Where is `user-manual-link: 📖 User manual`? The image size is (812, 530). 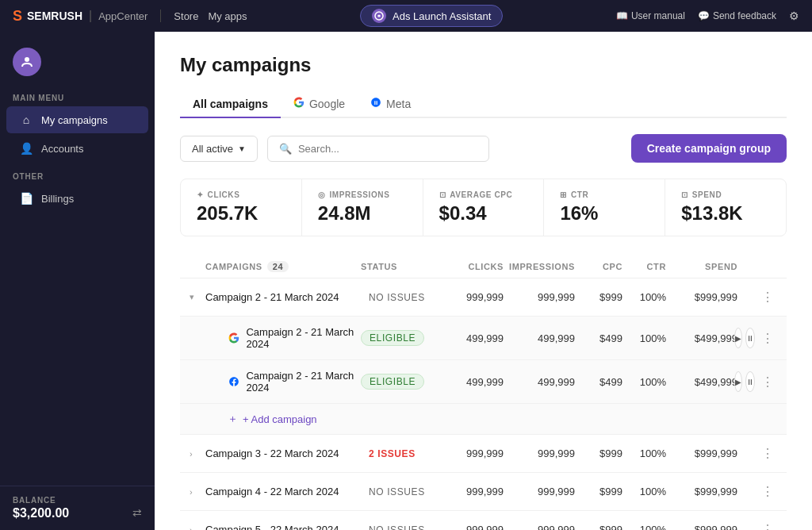
user-manual-link: 📖 User manual is located at coordinates (650, 16).